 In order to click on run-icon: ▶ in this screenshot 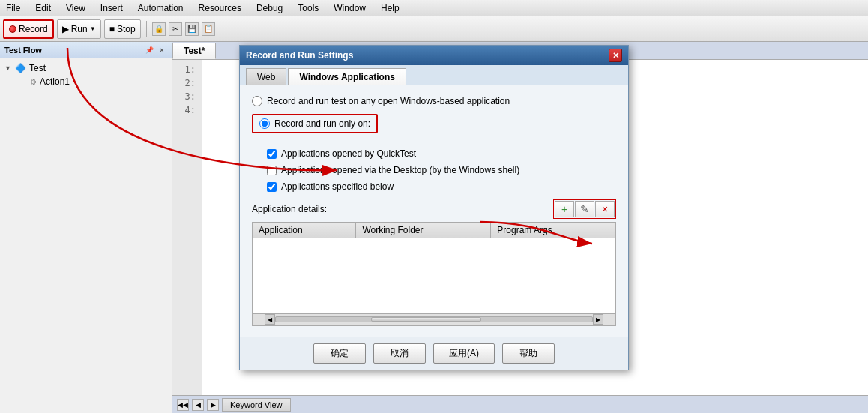, I will do `click(66, 29)`.